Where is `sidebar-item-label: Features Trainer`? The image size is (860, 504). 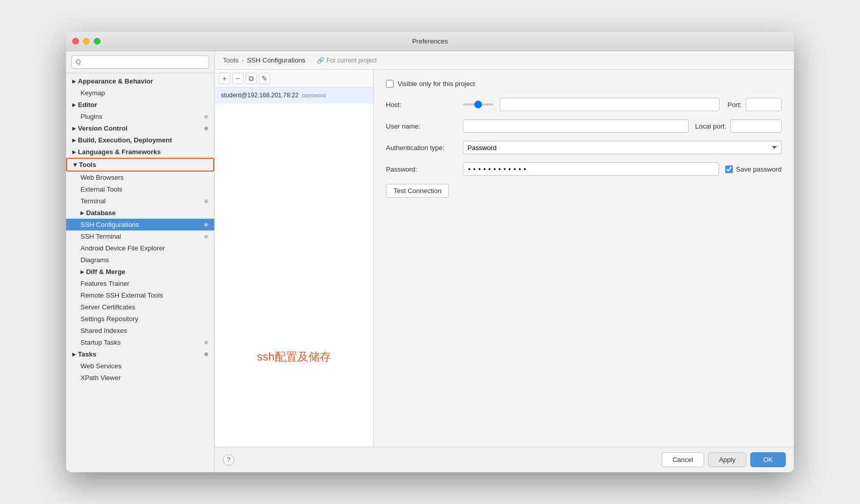 sidebar-item-label: Features Trainer is located at coordinates (105, 284).